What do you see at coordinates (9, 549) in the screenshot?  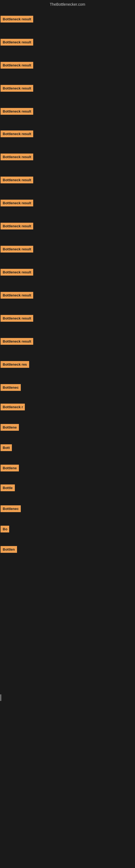 I see `bottleneck-badge: Bottlen` at bounding box center [9, 549].